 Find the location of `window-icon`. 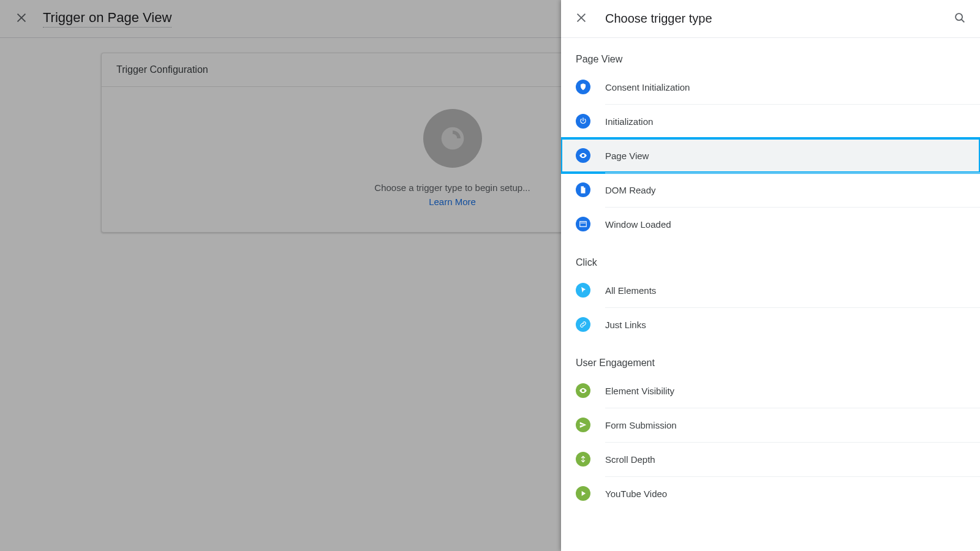

window-icon is located at coordinates (583, 224).